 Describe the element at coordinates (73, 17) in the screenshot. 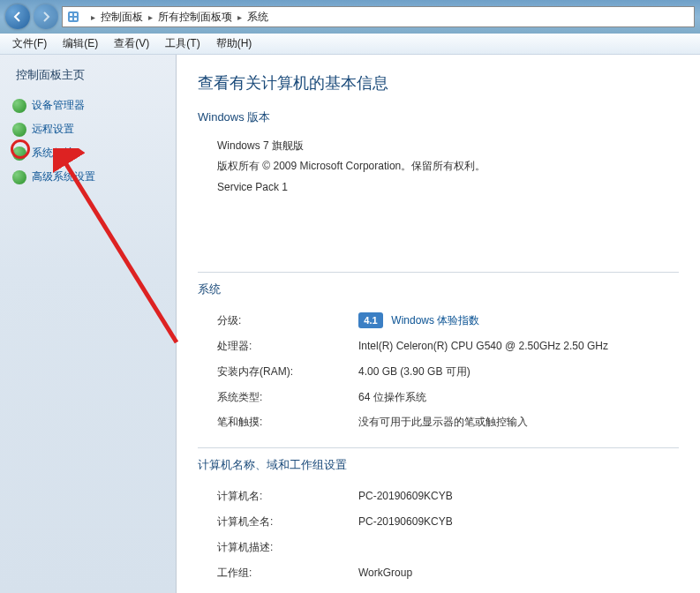

I see `control-panel-icon` at that location.